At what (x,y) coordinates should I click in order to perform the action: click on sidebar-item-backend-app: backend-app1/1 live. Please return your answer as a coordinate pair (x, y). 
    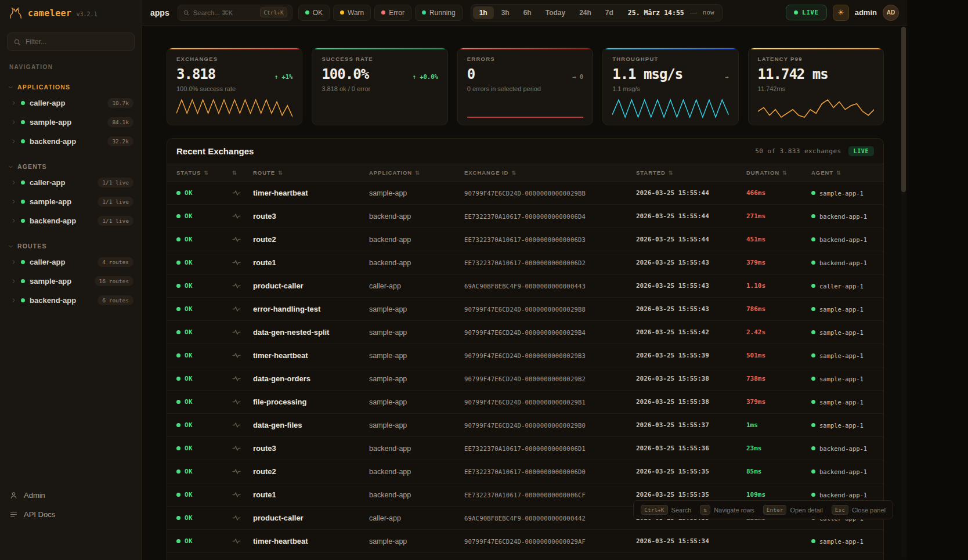
    Looking at the image, I should click on (71, 221).